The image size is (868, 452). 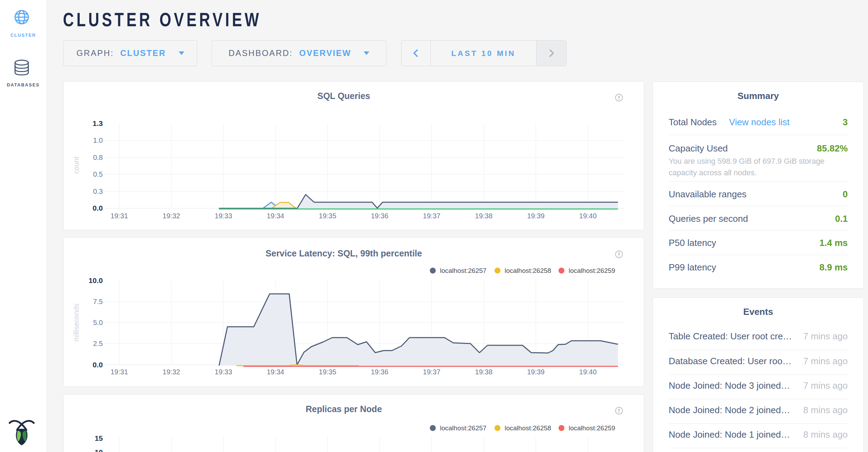 I want to click on svg-text: 1.3, so click(x=98, y=123).